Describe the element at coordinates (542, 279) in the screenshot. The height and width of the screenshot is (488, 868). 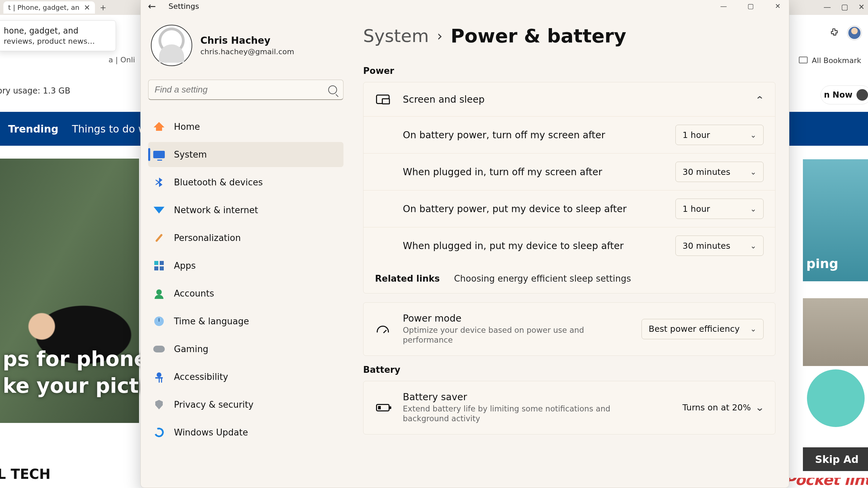
I see `related-link-sleep-settings: Choosing energy efficient sleep settings` at that location.